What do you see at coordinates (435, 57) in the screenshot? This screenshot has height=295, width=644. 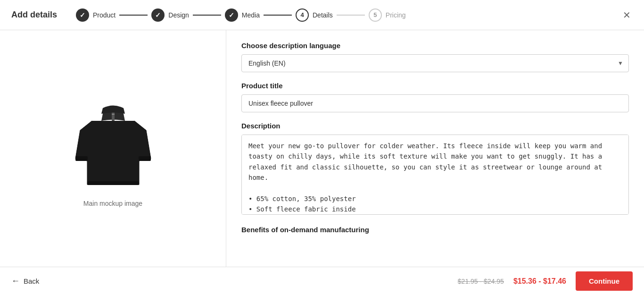 I see `description-language-group: Choose description language English (EN)…` at bounding box center [435, 57].